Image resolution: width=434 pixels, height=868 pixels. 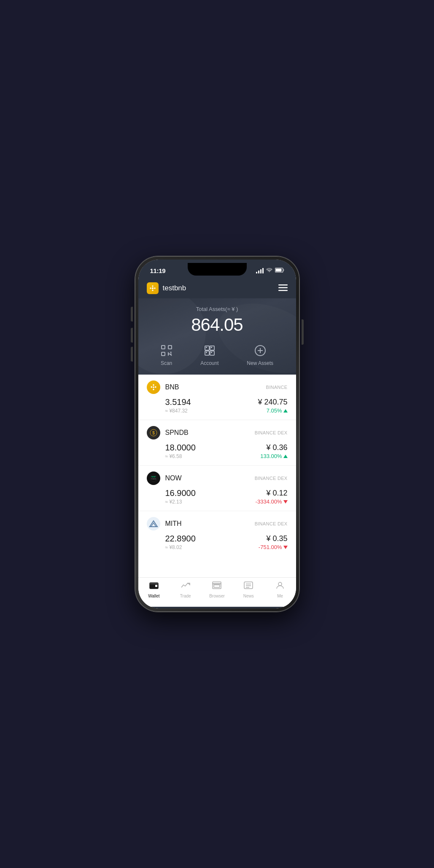 I want to click on nav-news: News, so click(x=249, y=590).